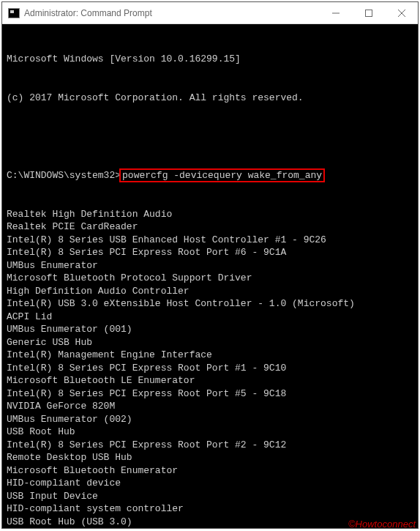  I want to click on prompt-path: C:\WINDOWS\system32>, so click(64, 176).